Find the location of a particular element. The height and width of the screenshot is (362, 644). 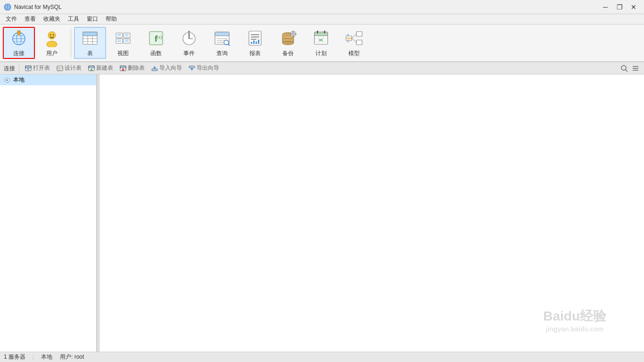

toolbar-user-button: 用户 is located at coordinates (52, 43).